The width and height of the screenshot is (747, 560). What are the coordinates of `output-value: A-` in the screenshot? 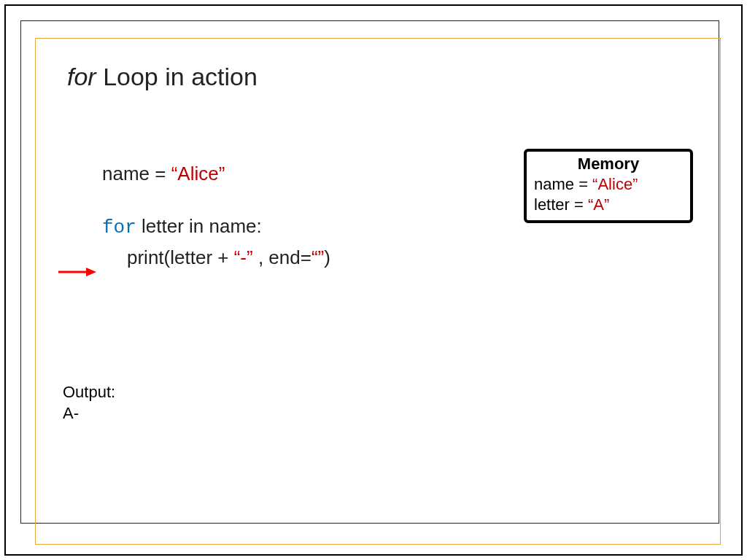 It's located at (89, 414).